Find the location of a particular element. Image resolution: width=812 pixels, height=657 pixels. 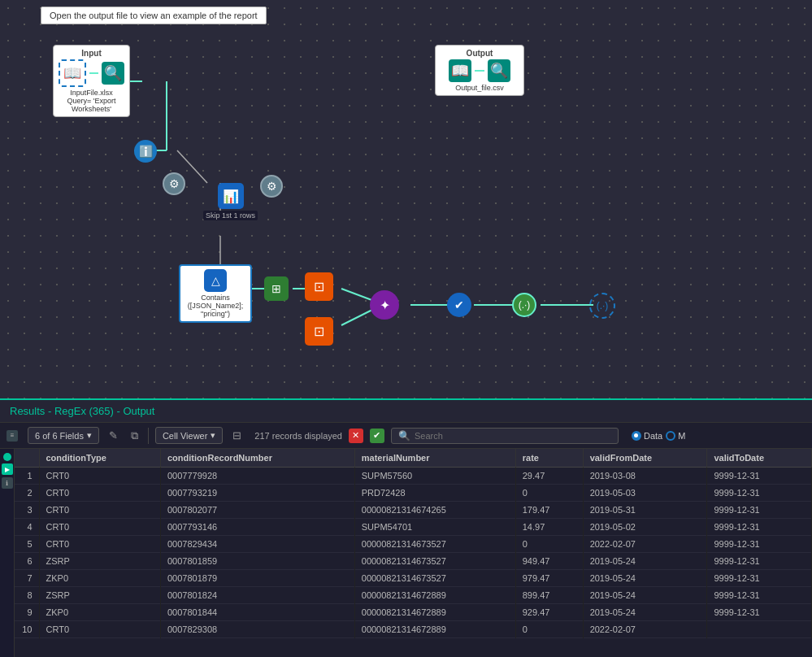

formula-tool-2: ⊡ is located at coordinates (319, 332).